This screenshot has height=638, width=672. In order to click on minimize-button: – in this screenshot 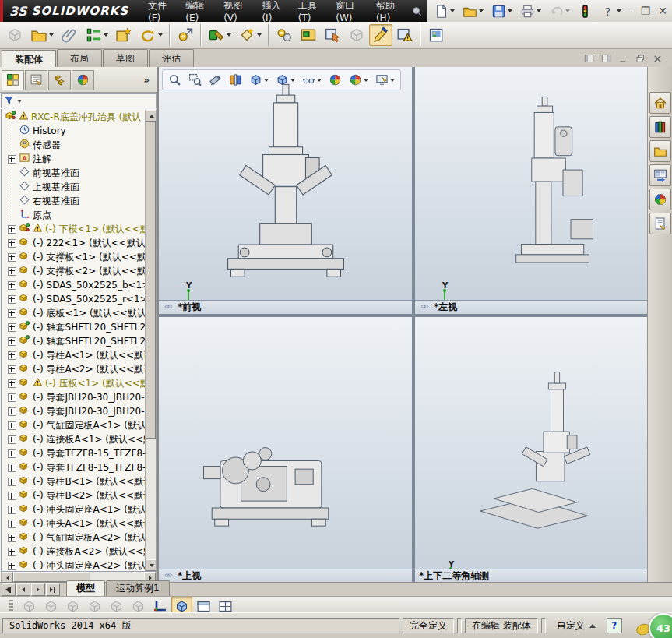, I will do `click(631, 11)`.